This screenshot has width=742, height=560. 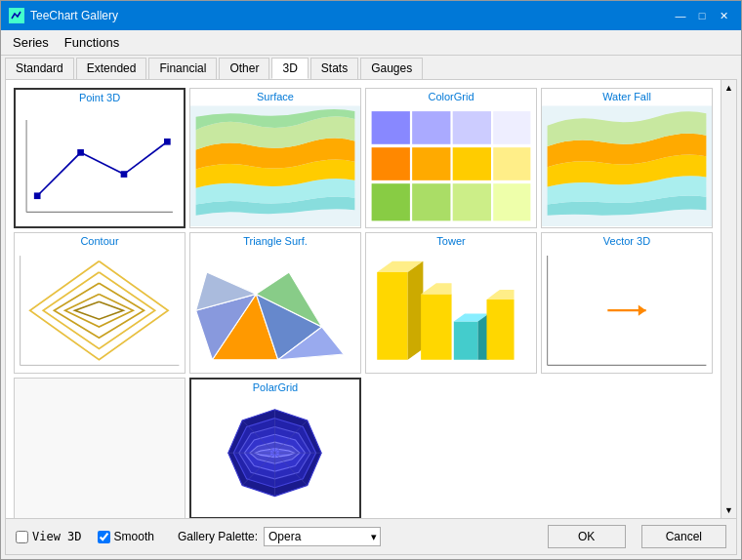 I want to click on tab-extended: Extended, so click(x=111, y=68).